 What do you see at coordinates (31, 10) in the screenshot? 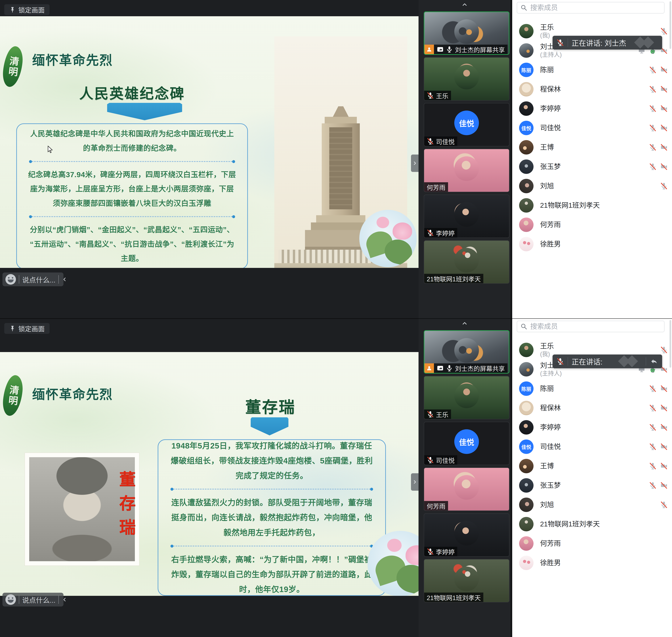
I see `lock-screen-label: 锁定画面` at bounding box center [31, 10].